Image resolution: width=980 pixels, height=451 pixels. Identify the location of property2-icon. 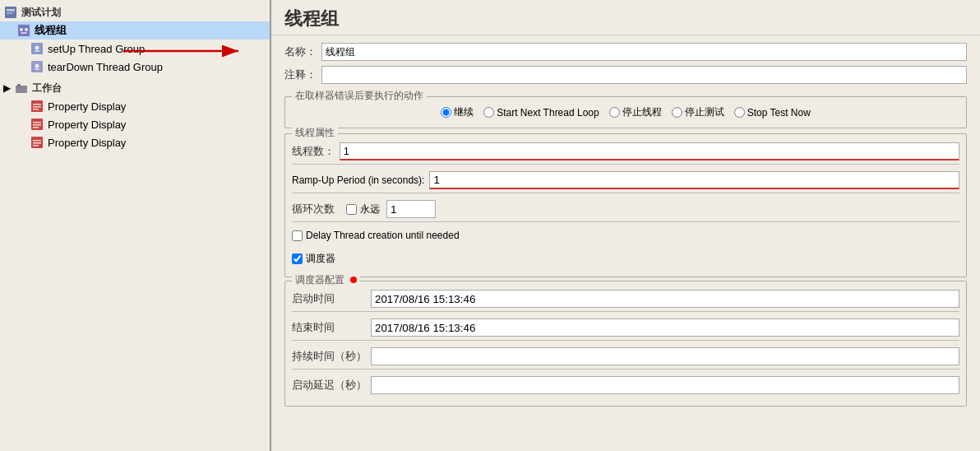
(37, 124).